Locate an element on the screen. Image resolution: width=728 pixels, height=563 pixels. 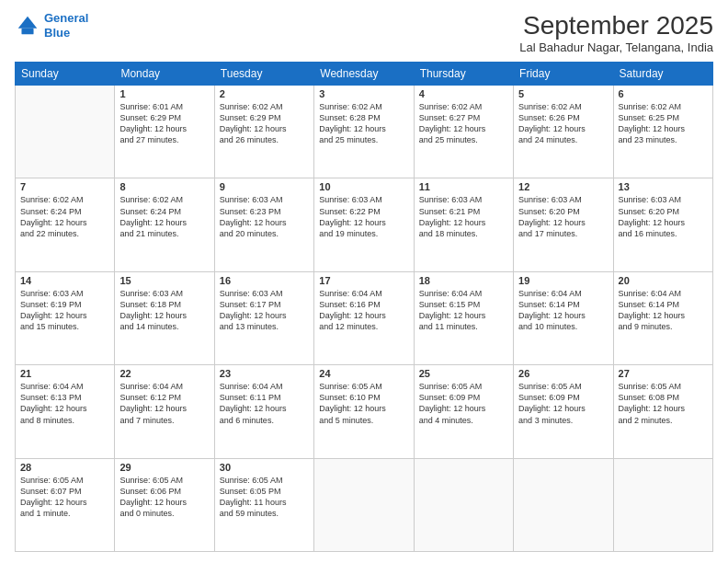
day-info: Sunrise: 6:02 AM Sunset: 6:28 PM Dayligh… is located at coordinates (364, 123).